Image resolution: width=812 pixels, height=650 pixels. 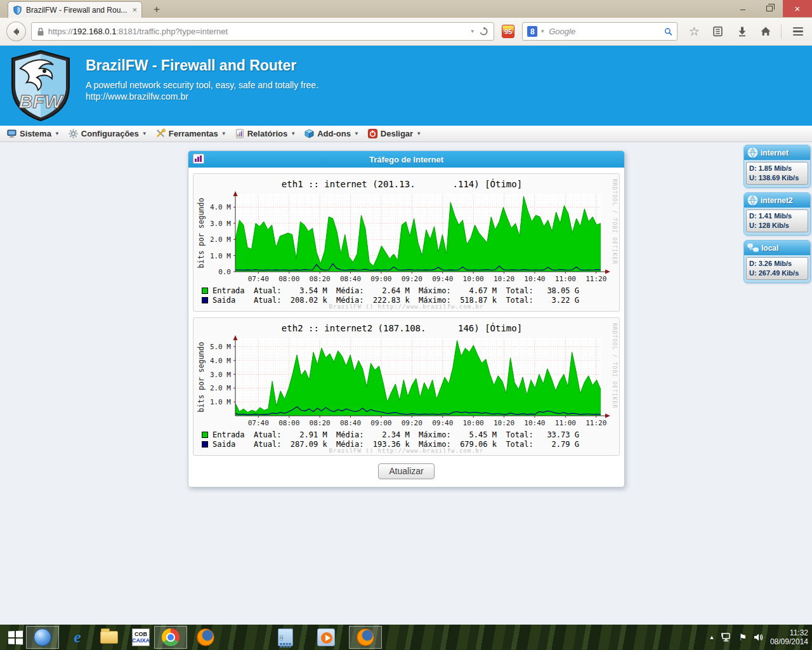 I want to click on svg-text: 5.0 M, so click(x=221, y=347).